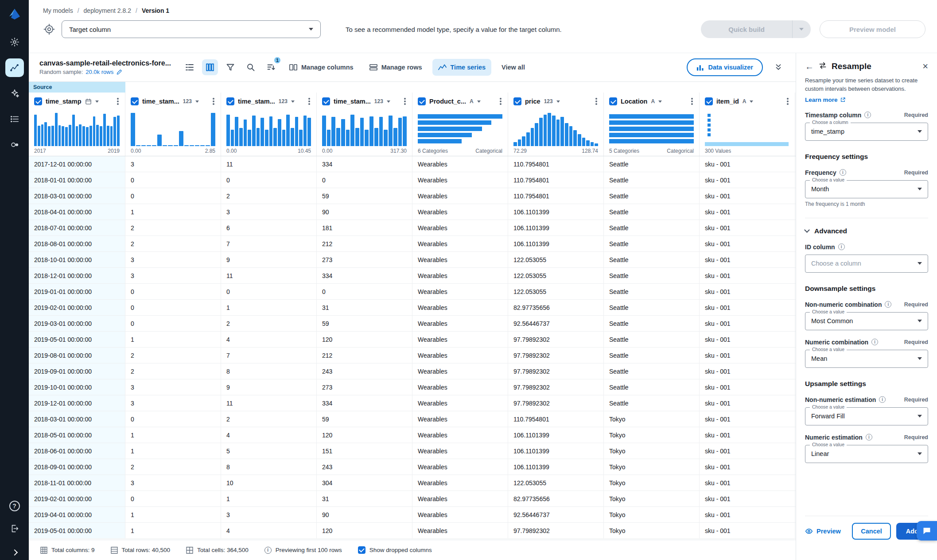 The image size is (937, 560). What do you see at coordinates (867, 231) in the screenshot?
I see `advanced-toggle: Advanced` at bounding box center [867, 231].